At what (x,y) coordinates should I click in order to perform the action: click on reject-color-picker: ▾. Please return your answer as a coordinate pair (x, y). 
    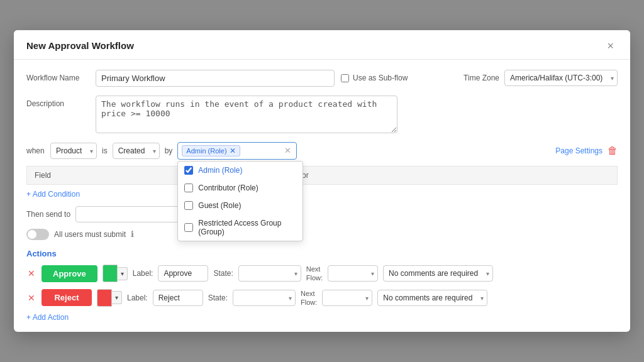
    Looking at the image, I should click on (109, 298).